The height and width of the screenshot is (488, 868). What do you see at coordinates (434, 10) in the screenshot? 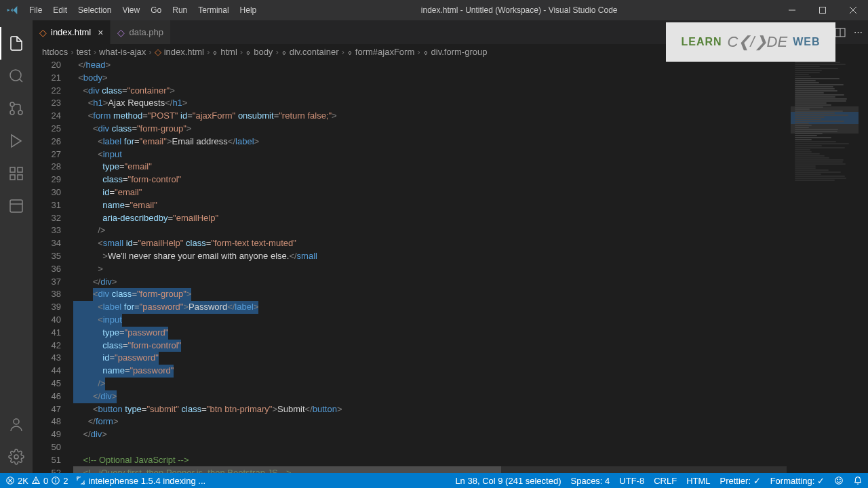
I see `title-bar: File Edit Selection View Go Run Terminal…` at bounding box center [434, 10].